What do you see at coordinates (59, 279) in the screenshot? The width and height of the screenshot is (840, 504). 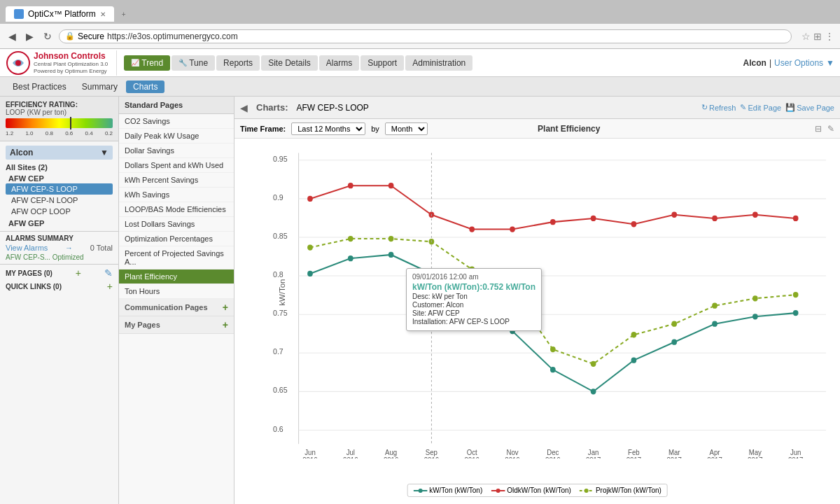 I see `my-pages-section: MY PAGES (0) + ✎ QUICK LINKS (0) +` at bounding box center [59, 279].